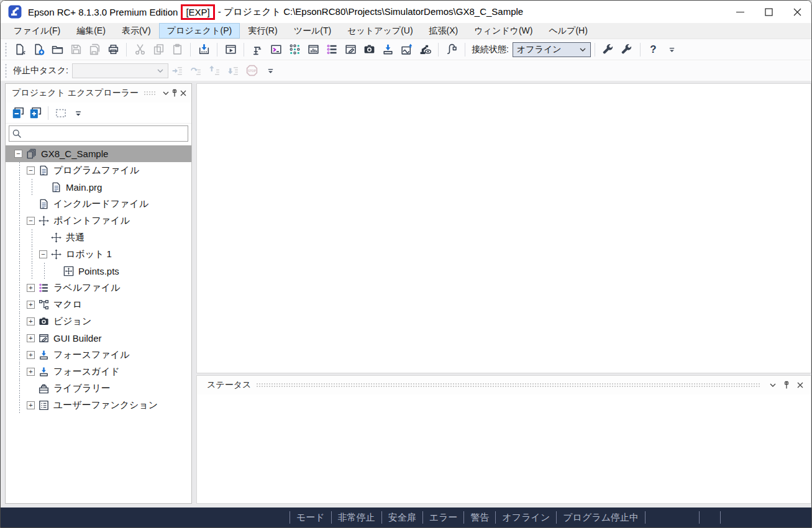 The width and height of the screenshot is (812, 528). I want to click on step-over-button, so click(196, 71).